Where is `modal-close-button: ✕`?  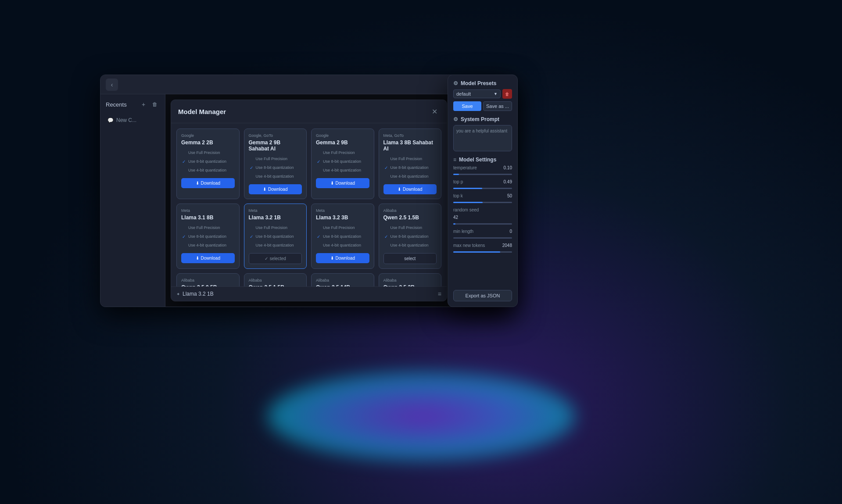
modal-close-button: ✕ is located at coordinates (434, 111).